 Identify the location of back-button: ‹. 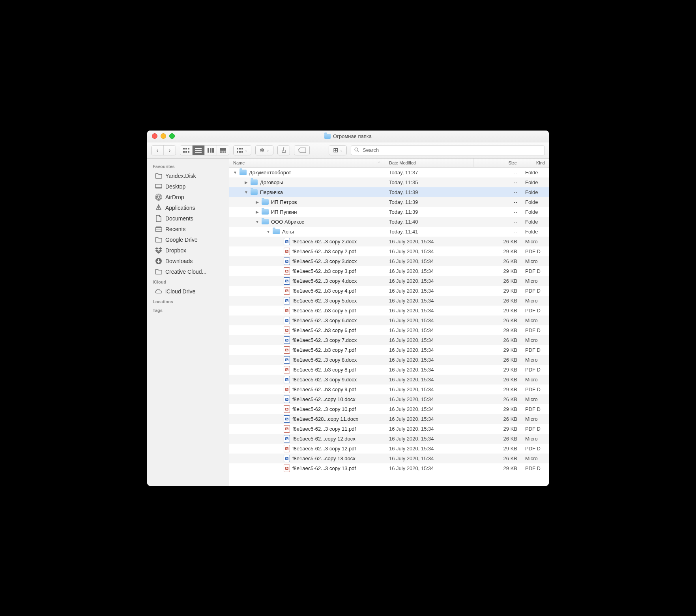
(157, 150).